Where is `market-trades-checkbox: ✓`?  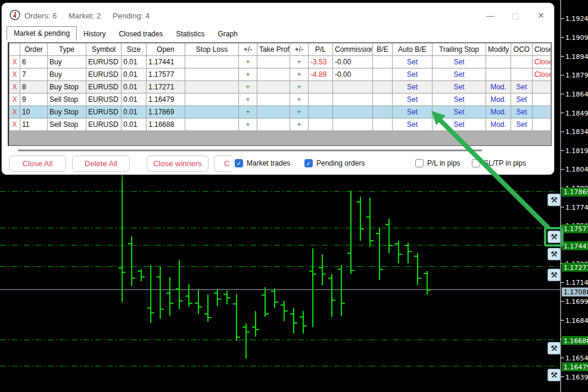
market-trades-checkbox: ✓ is located at coordinates (239, 163).